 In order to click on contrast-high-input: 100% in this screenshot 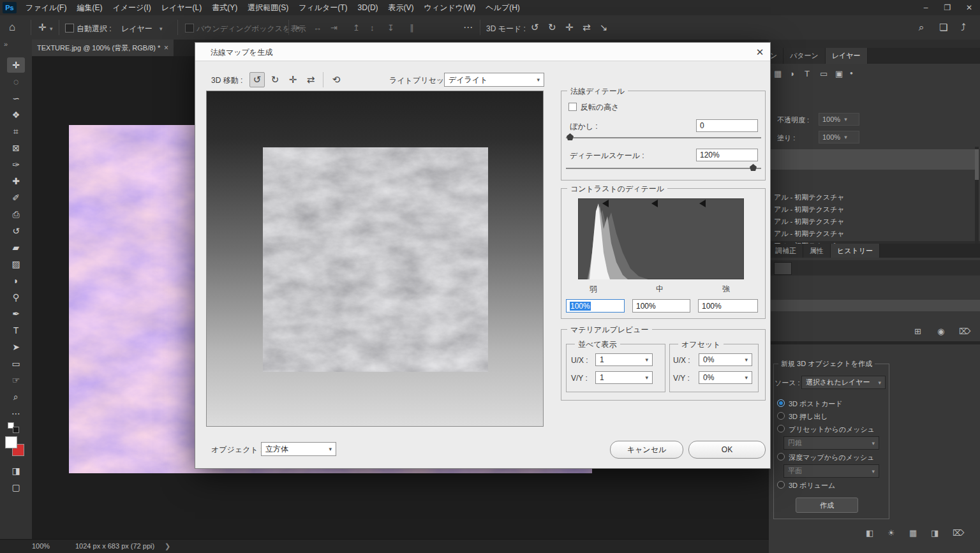, I will do `click(728, 306)`.